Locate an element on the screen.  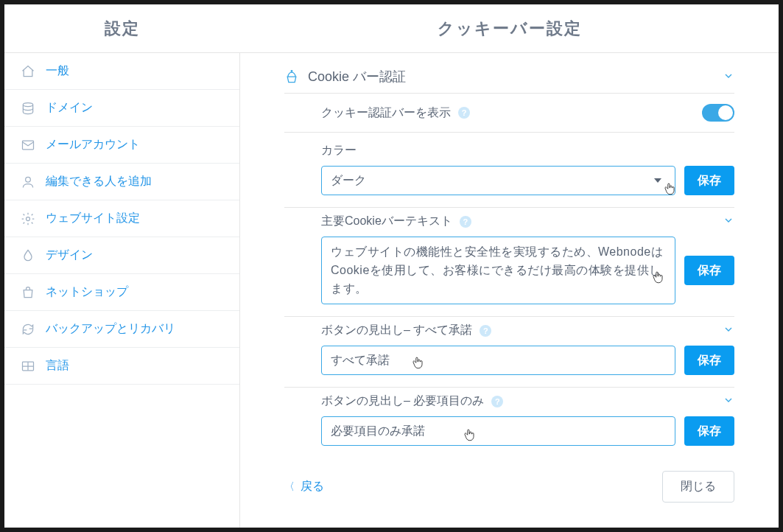
input-btn-accept-all-value: すべて承諾 is located at coordinates (360, 361).